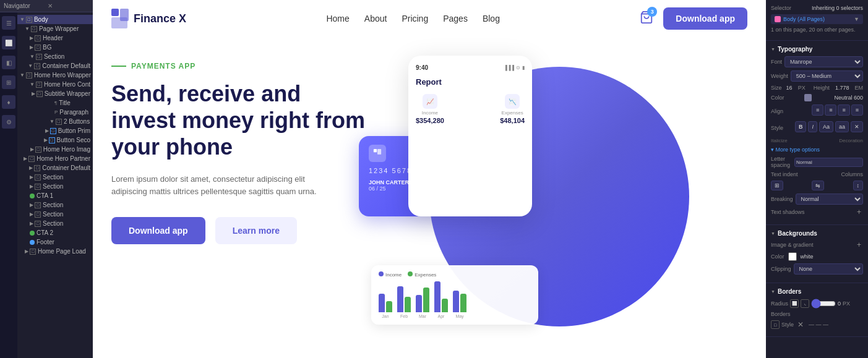 The image size is (868, 358). What do you see at coordinates (55, 47) in the screenshot?
I see `tree-item-bg: ▶ □ BG` at bounding box center [55, 47].